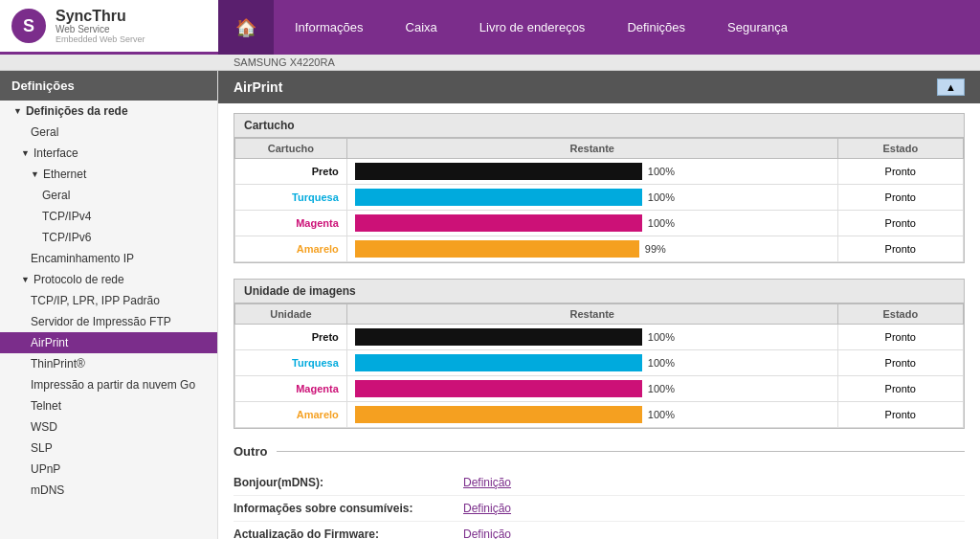  I want to click on scroll-up-button: ▲, so click(951, 87).